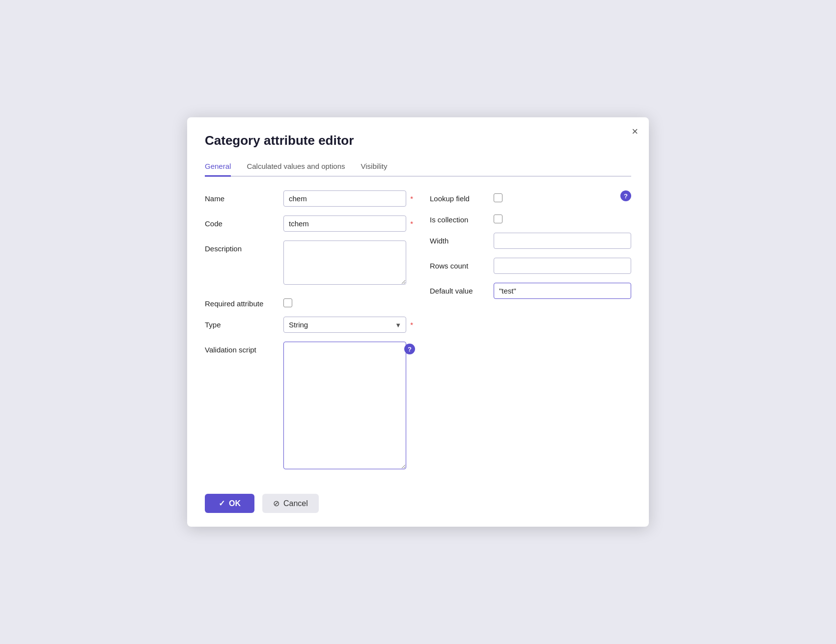 This screenshot has height=644, width=836. I want to click on width-label: Width, so click(462, 239).